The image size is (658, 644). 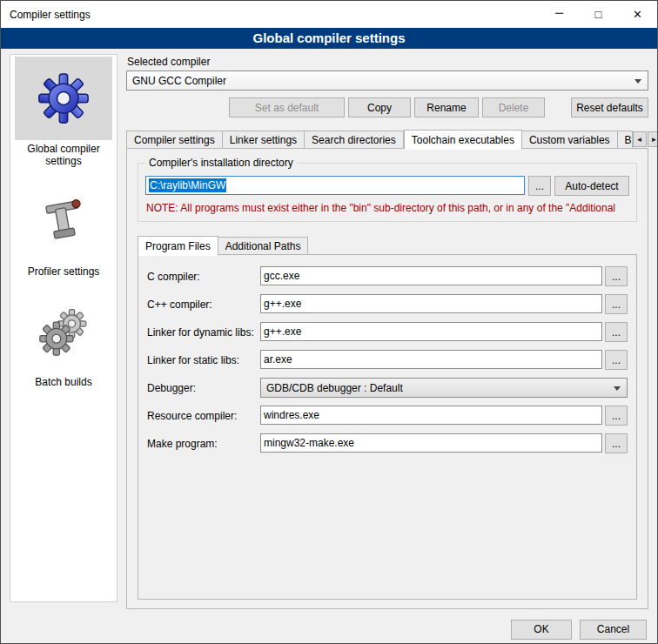 I want to click on dynamic-linker-label: Linker for dynamic libs:, so click(x=204, y=332).